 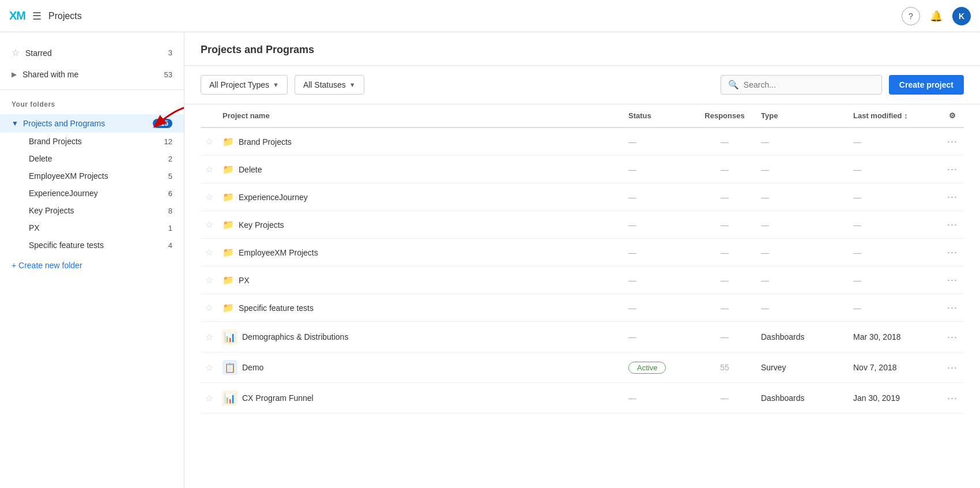 I want to click on project-name: PX, so click(x=244, y=280).